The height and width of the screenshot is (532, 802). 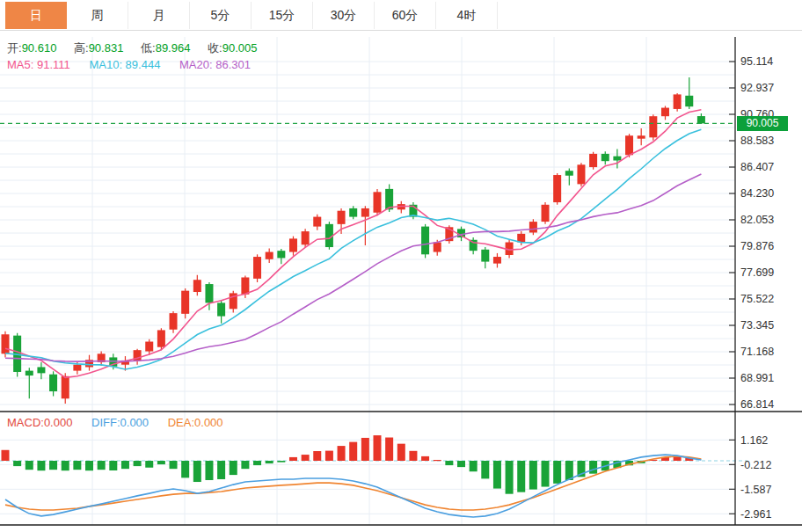 What do you see at coordinates (757, 220) in the screenshot?
I see `axis-tick-label: 82.053` at bounding box center [757, 220].